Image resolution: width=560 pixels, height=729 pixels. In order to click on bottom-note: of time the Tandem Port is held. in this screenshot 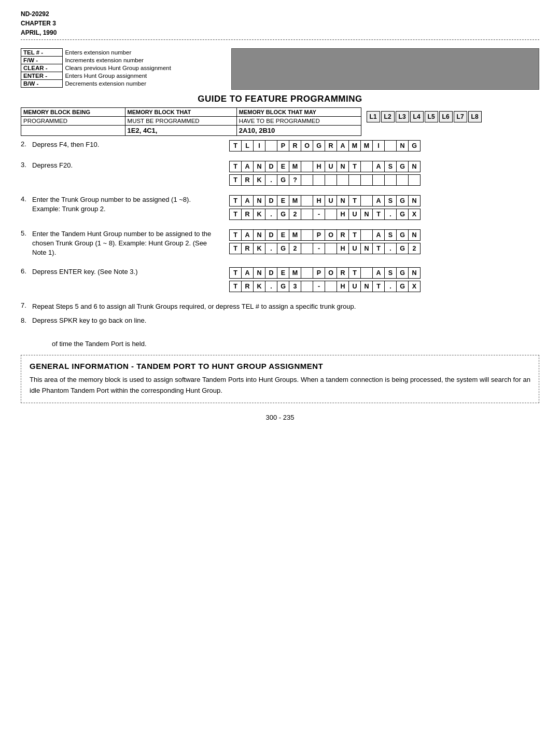, I will do `click(280, 343)`.